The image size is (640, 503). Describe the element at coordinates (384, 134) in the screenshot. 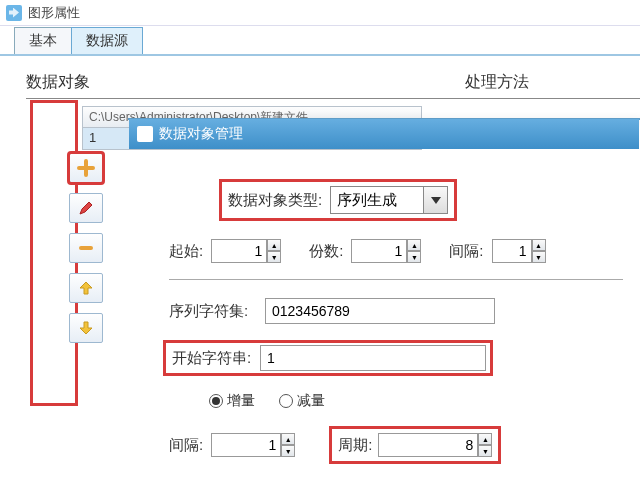

I see `dialog-titlebar: 数据对象管理` at that location.